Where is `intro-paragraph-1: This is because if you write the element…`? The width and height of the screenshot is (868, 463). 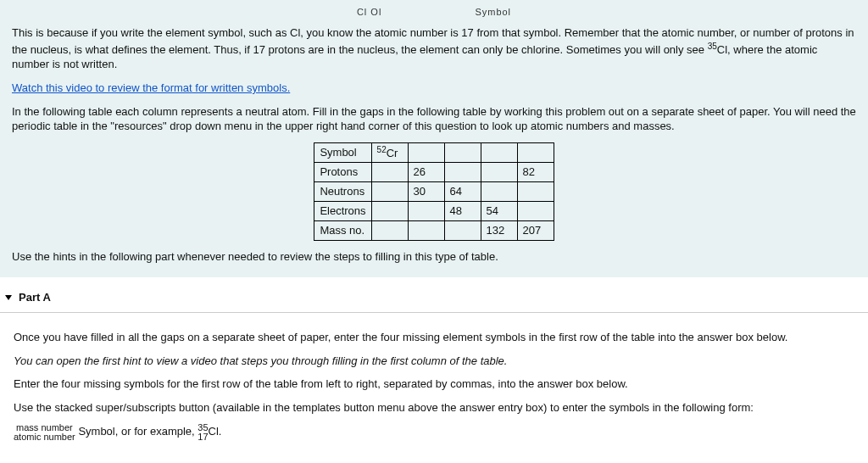 intro-paragraph-1: This is because if you write the element… is located at coordinates (434, 49).